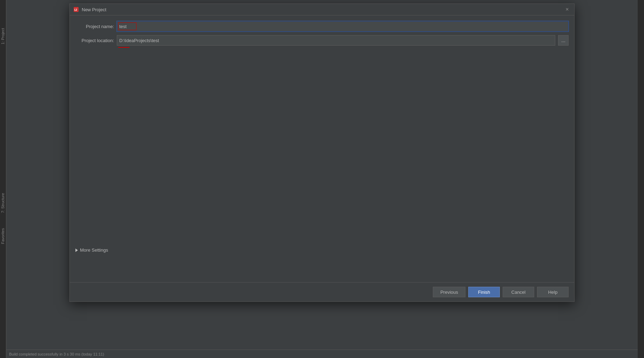 The image size is (644, 358). I want to click on dialog-title: New Project, so click(321, 10).